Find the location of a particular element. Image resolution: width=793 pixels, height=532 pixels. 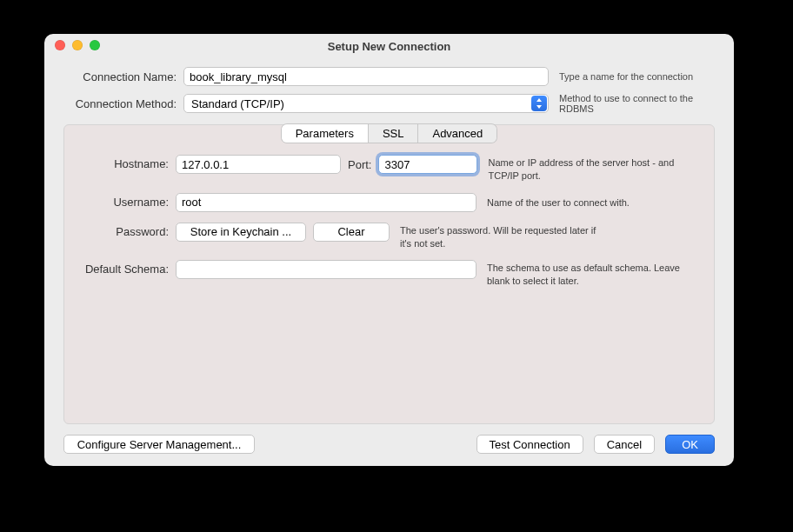

port-input is located at coordinates (428, 164).